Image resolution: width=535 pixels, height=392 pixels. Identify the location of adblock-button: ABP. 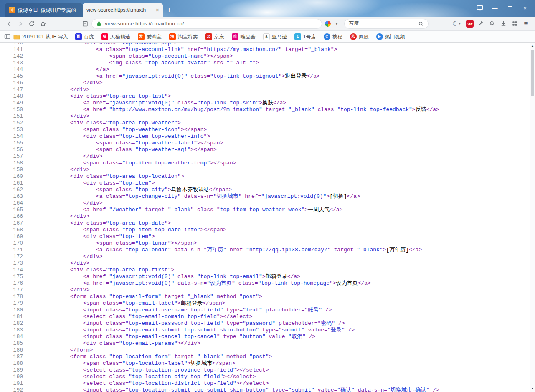
(469, 24).